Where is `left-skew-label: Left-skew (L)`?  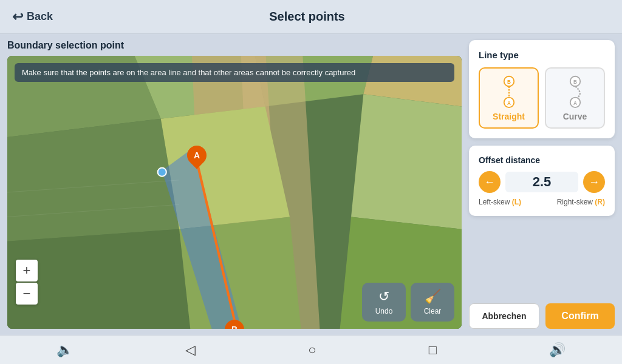
left-skew-label: Left-skew (L) is located at coordinates (500, 202).